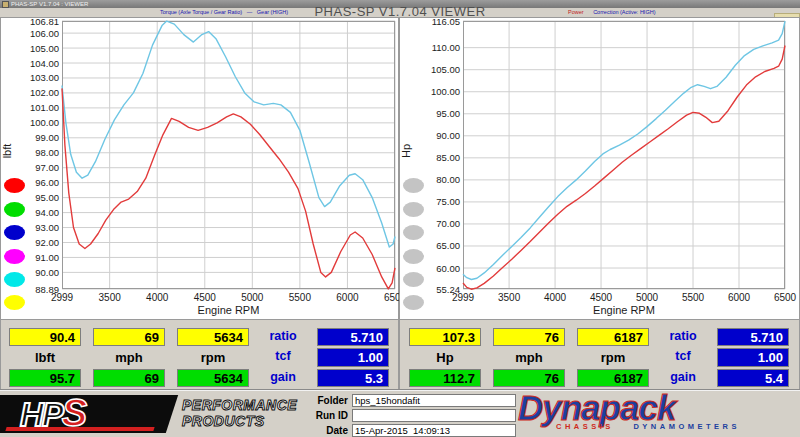 This screenshot has height=437, width=800. What do you see at coordinates (14, 232) in the screenshot?
I see `run-swatch-blue` at bounding box center [14, 232].